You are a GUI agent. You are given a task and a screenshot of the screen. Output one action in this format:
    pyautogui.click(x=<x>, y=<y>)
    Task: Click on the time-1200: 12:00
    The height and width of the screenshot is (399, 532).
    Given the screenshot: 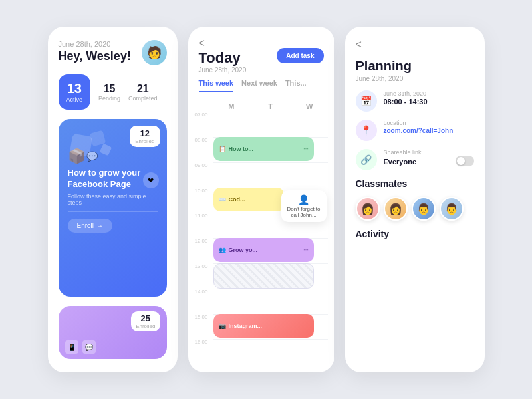 What is the action you would take?
    pyautogui.click(x=204, y=241)
    